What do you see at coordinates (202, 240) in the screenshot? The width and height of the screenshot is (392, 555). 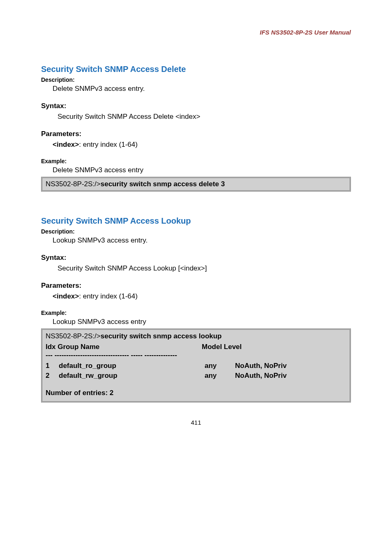 I see `description-text: Lookup SNMPv3 access entry.` at bounding box center [202, 240].